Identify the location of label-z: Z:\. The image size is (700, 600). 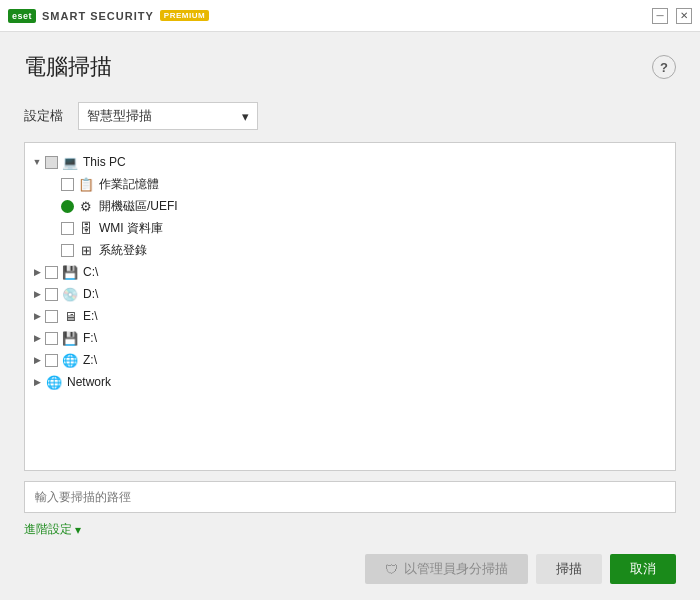
(90, 360).